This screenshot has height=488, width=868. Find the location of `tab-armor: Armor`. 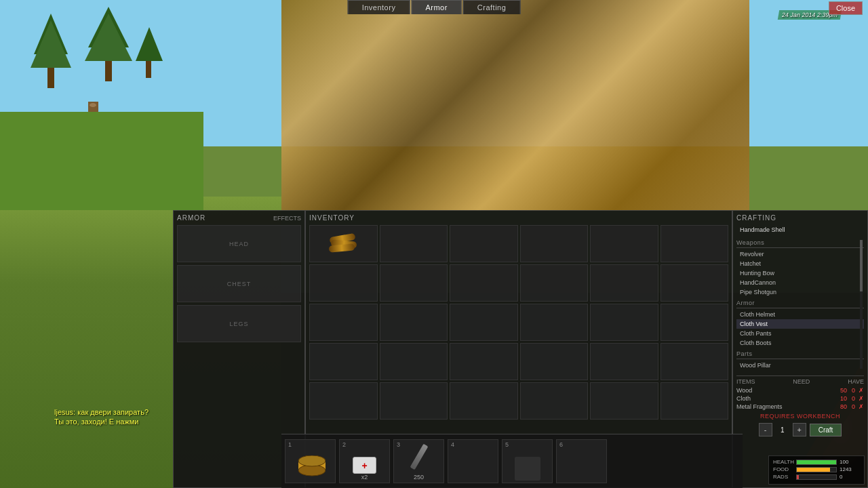

tab-armor: Armor is located at coordinates (436, 7).